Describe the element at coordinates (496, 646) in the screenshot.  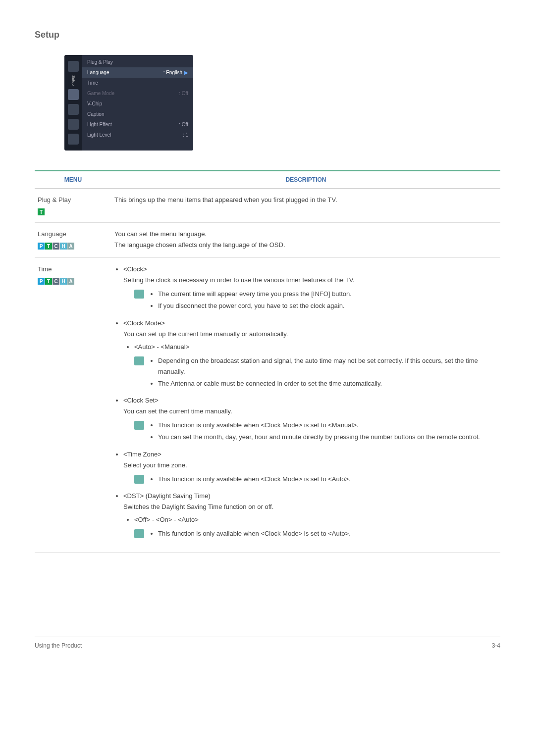
I see `footer-right: 3-4` at that location.